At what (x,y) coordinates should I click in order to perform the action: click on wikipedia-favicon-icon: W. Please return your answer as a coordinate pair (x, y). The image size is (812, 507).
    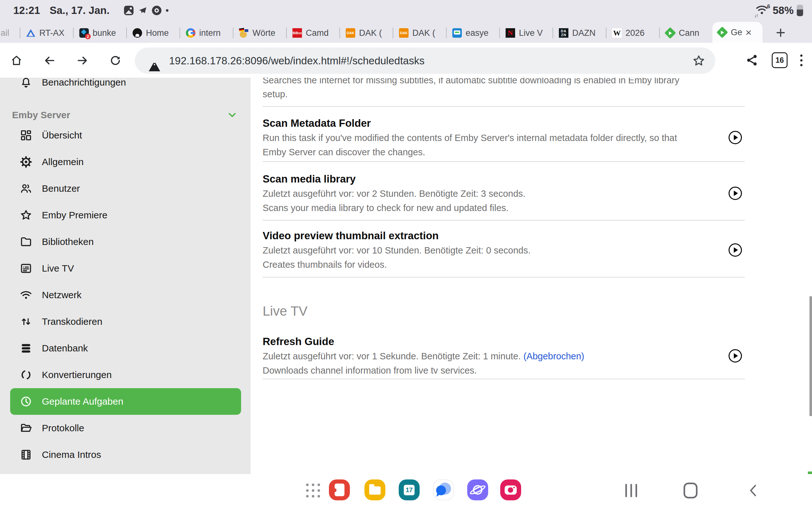
    Looking at the image, I should click on (617, 33).